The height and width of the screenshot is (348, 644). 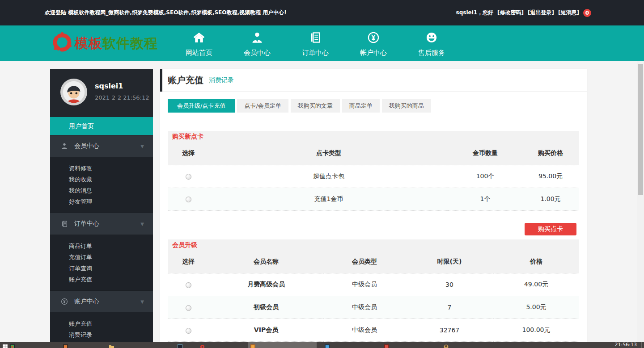 I want to click on table-header-row: 选择 会员名称 会员类型 时限(天) 价格, so click(x=373, y=262).